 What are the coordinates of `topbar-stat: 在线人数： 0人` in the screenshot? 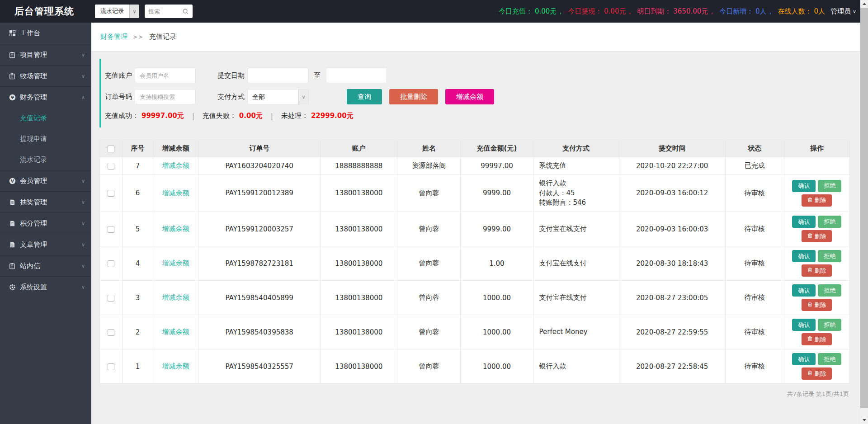 It's located at (802, 12).